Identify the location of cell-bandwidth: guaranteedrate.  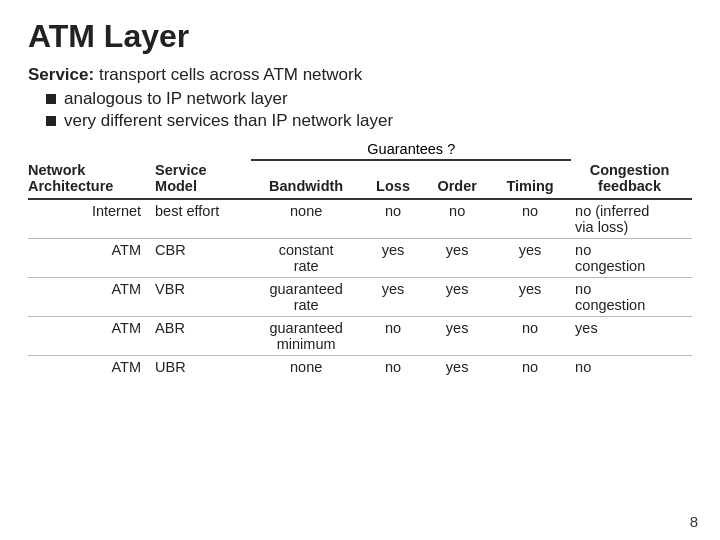
(308, 298).